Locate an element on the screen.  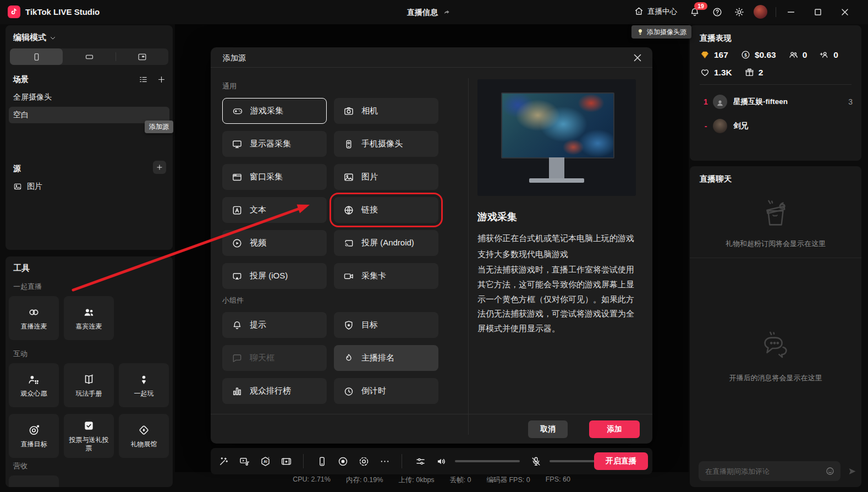
tool-tile-gift-hall: 礼物展馆 is located at coordinates (144, 436).